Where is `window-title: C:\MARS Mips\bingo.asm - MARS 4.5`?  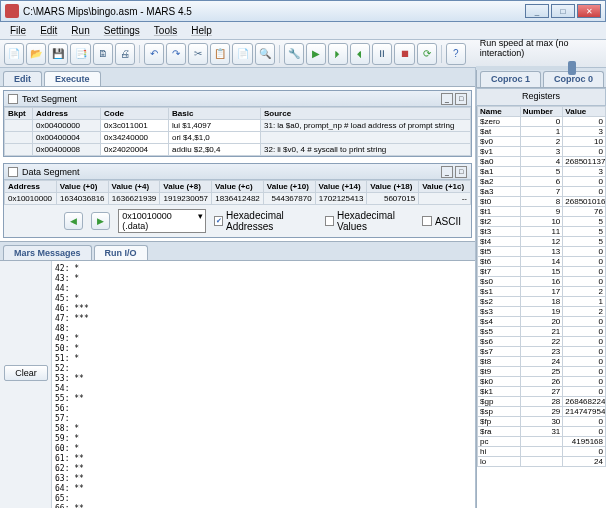
window-title: C:\MARS Mips\bingo.asm - MARS 4.5 is located at coordinates (273, 12).